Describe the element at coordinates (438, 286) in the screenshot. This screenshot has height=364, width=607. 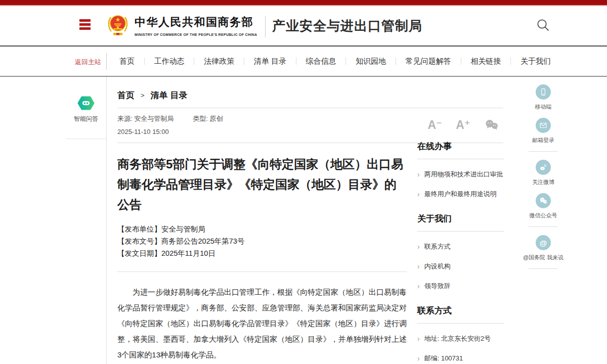
I see `sidebar-item-label: 领导致辞` at that location.